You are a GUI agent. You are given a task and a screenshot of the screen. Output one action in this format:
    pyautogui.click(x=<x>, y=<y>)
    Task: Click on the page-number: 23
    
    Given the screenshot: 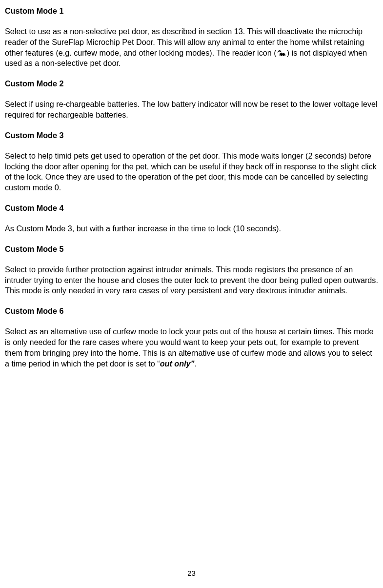 What is the action you would take?
    pyautogui.click(x=191, y=573)
    